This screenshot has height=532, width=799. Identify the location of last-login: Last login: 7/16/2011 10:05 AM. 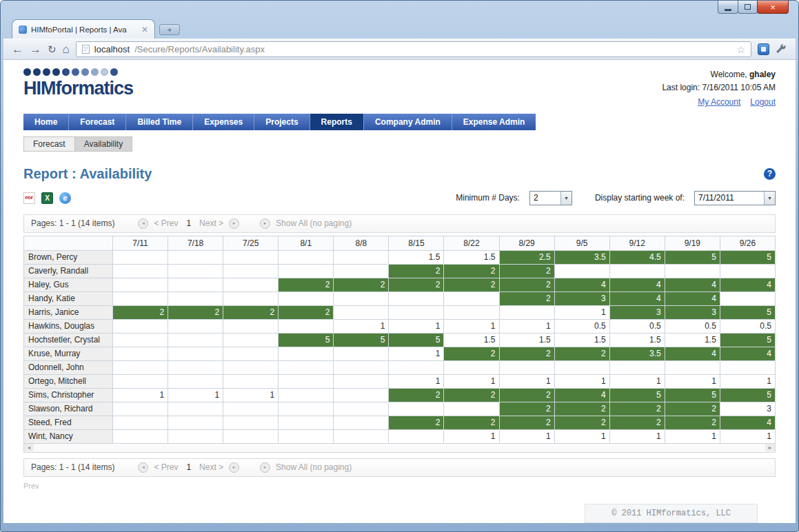
(718, 88).